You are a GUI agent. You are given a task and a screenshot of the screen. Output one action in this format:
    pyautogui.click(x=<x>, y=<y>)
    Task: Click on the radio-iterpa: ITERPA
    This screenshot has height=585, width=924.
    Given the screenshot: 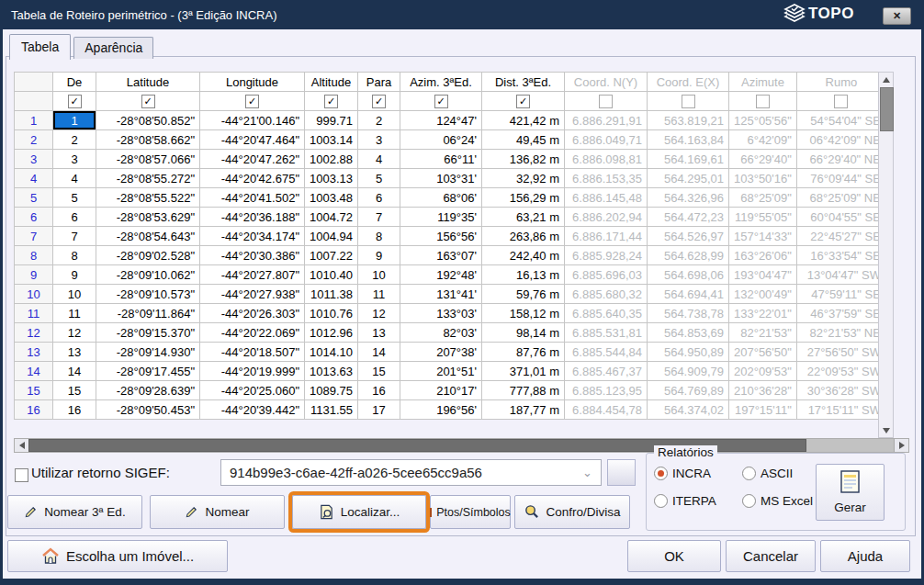 What is the action you would take?
    pyautogui.click(x=694, y=501)
    